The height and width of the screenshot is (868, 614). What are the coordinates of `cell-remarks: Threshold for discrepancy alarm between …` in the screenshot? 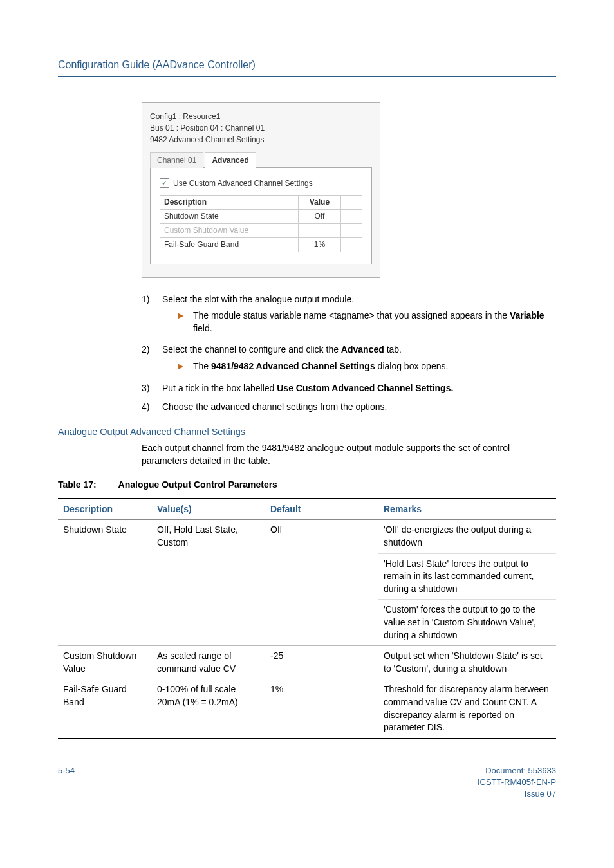 It's located at (467, 709).